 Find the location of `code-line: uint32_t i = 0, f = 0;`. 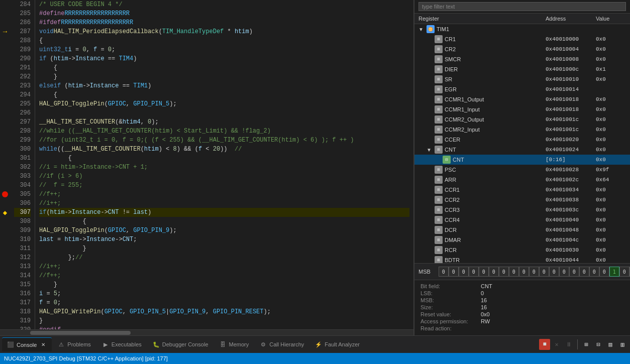

code-line: uint32_t i = 0, f = 0; is located at coordinates (224, 50).